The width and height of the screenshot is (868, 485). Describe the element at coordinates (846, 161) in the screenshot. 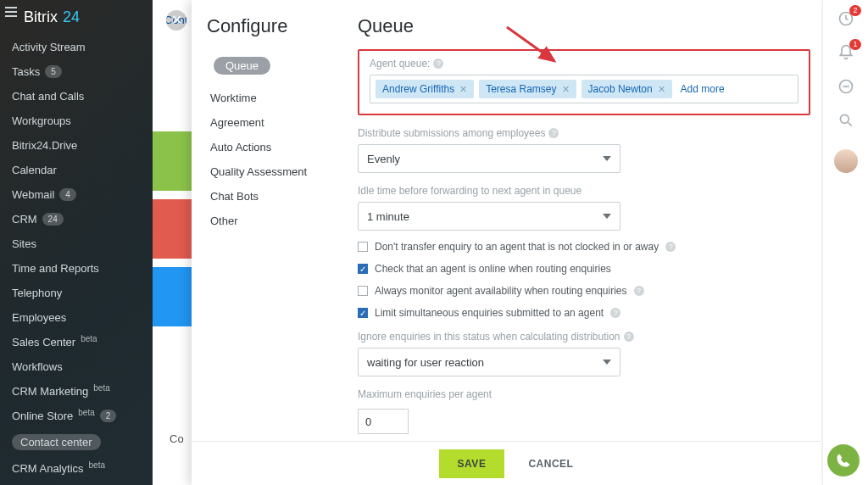

I see `avatar` at that location.